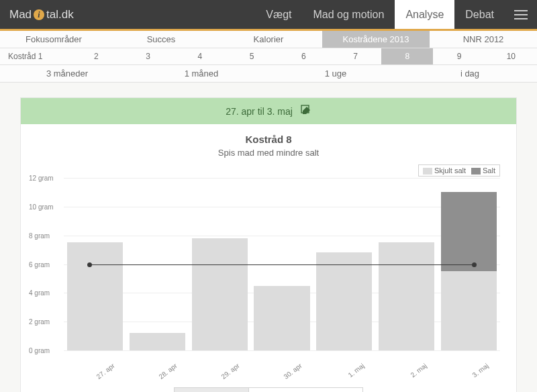 The image size is (537, 392). I want to click on date-range-bar: 27. apr til 3. maj, so click(268, 111).